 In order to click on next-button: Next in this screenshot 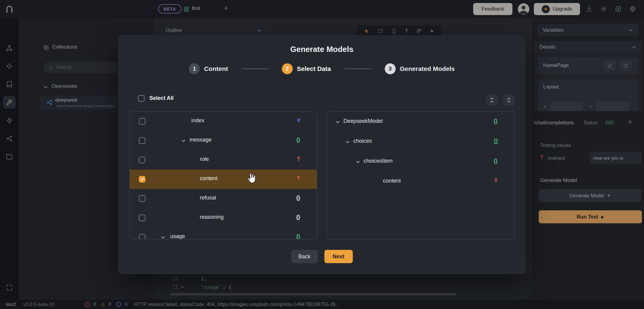, I will do `click(339, 256)`.